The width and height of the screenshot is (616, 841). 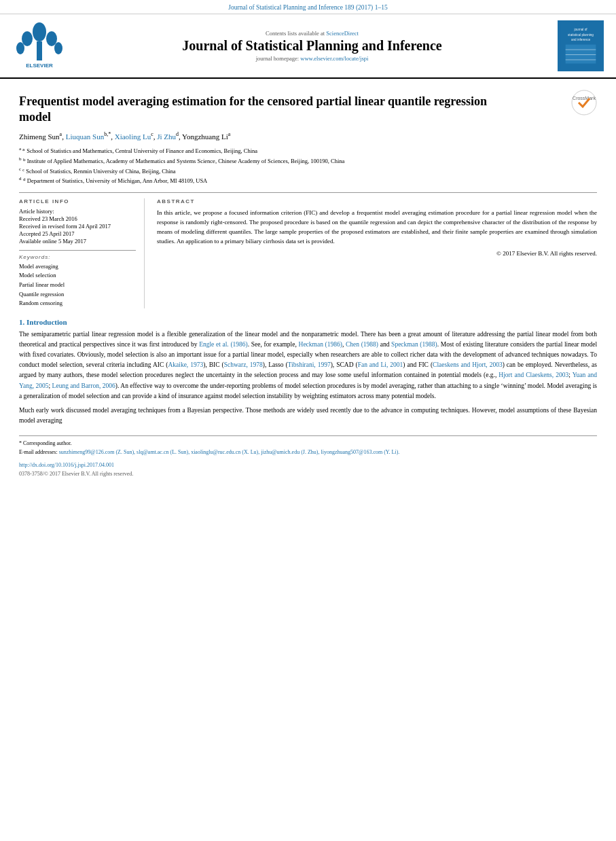 I want to click on svg-text: ELSEVIER, so click(x=39, y=65).